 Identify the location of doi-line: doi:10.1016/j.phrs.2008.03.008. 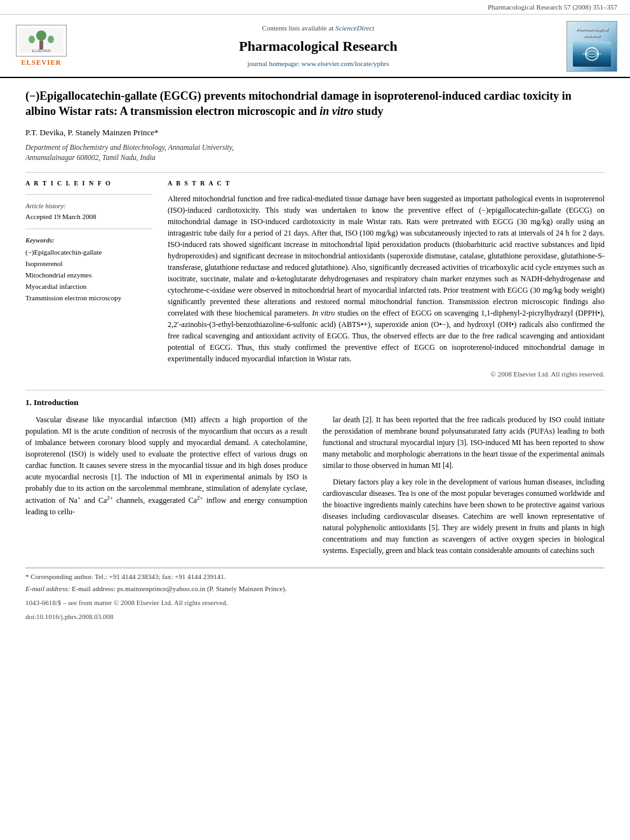
(315, 617).